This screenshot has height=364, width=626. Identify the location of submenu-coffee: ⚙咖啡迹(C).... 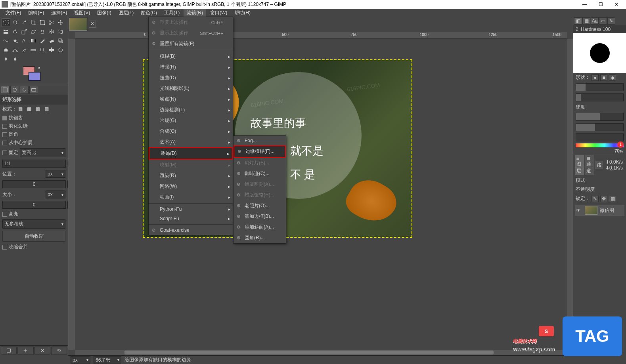
(260, 173).